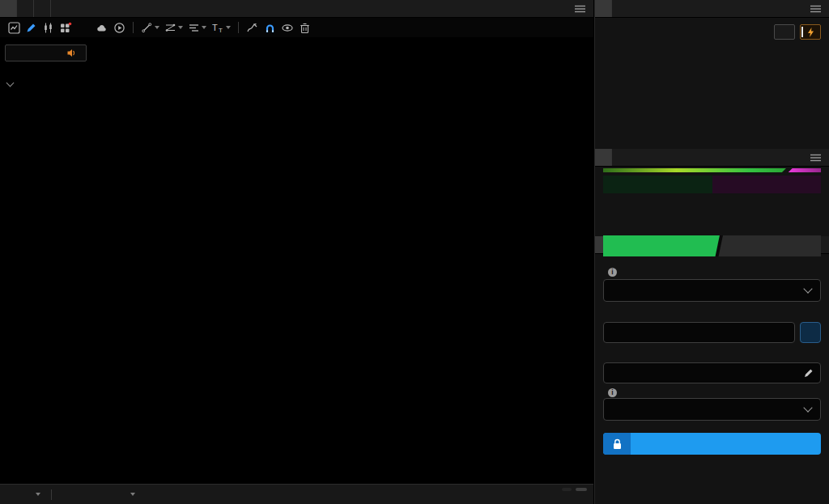 The image size is (829, 504). Describe the element at coordinates (604, 157) in the screenshot. I see `tab-order-book` at that location.